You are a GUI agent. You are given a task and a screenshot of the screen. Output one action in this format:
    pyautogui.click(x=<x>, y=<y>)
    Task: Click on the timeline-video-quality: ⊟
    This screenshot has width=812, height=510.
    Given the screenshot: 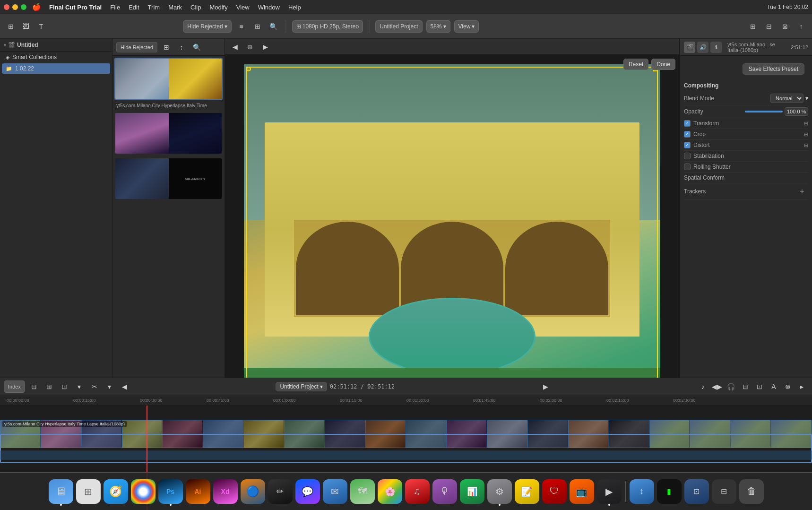 What is the action you would take?
    pyautogui.click(x=745, y=387)
    